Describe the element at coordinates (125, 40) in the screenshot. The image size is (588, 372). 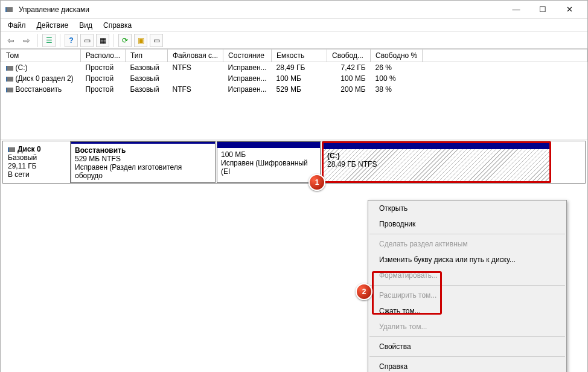
I see `refresh-icon: ⟳` at that location.